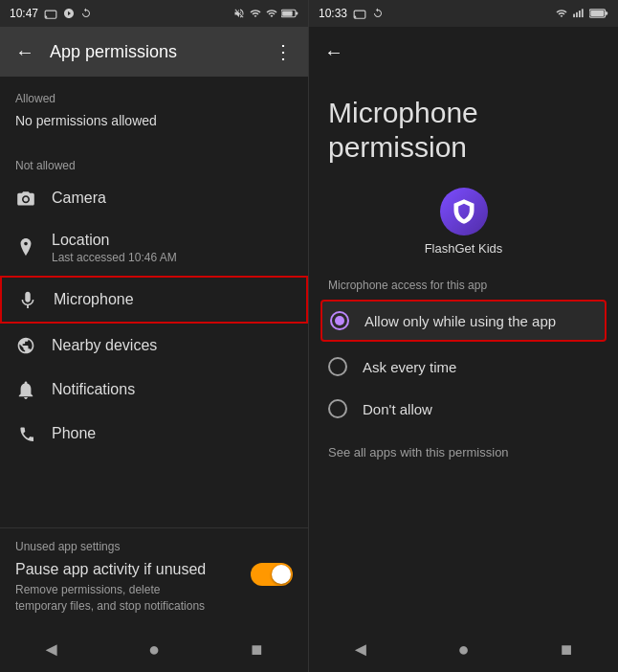 The image size is (618, 672). What do you see at coordinates (172, 248) in the screenshot?
I see `location-text: Location Last accessed 10:46 AM` at bounding box center [172, 248].